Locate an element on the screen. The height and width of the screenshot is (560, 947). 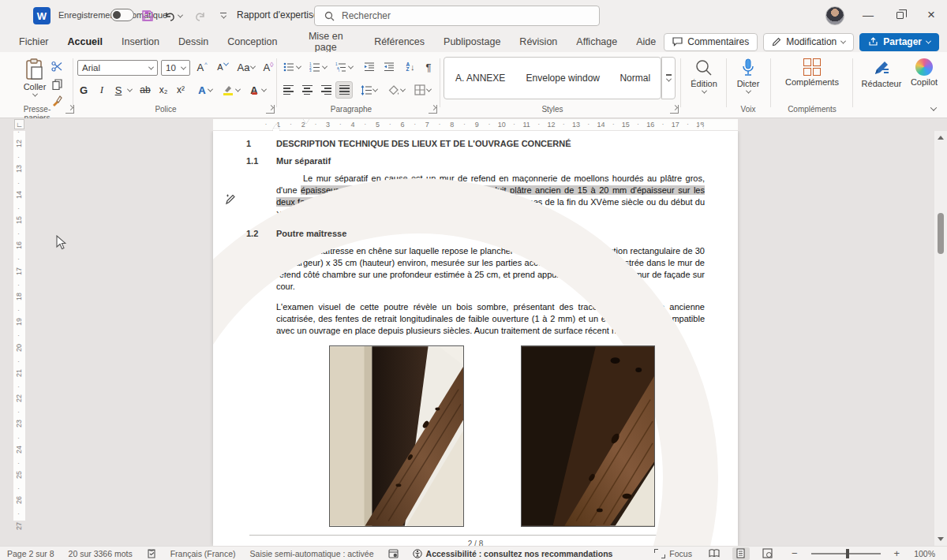
style-item: Normal is located at coordinates (634, 78).